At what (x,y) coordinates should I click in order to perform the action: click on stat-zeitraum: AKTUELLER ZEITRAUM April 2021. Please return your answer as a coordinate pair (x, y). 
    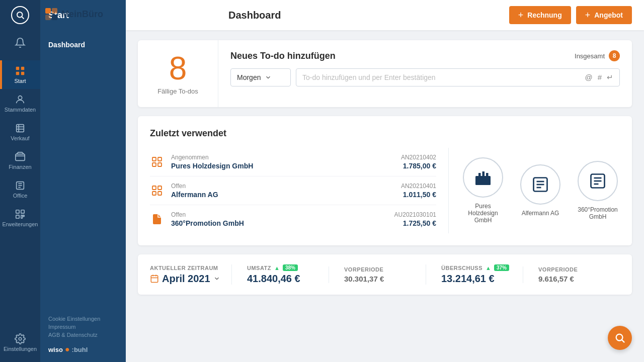
    Looking at the image, I should click on (191, 275).